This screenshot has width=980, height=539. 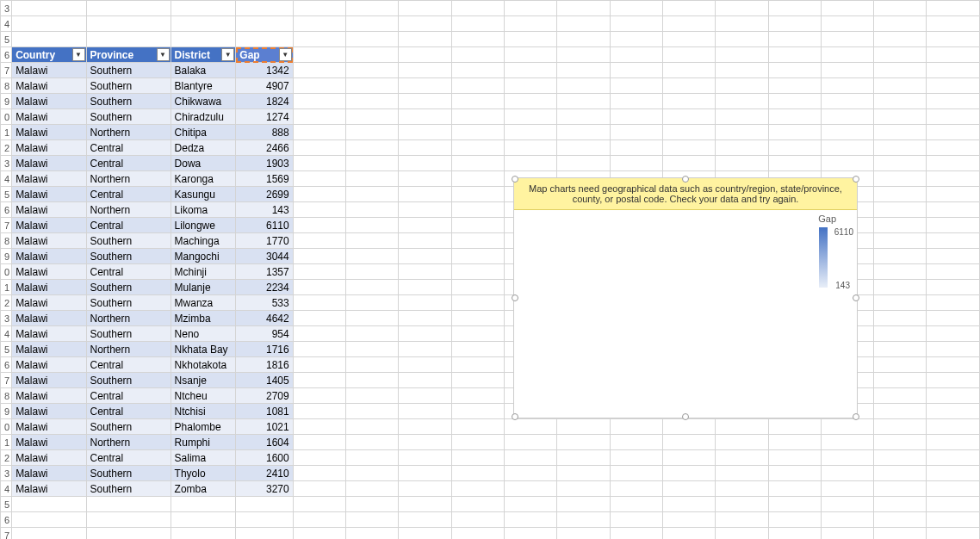 I want to click on data-cell: 888, so click(x=264, y=133).